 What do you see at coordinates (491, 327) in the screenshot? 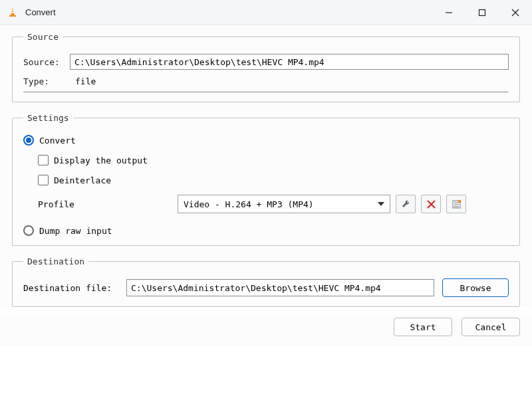
I see `cancel-button: Cancel` at bounding box center [491, 327].